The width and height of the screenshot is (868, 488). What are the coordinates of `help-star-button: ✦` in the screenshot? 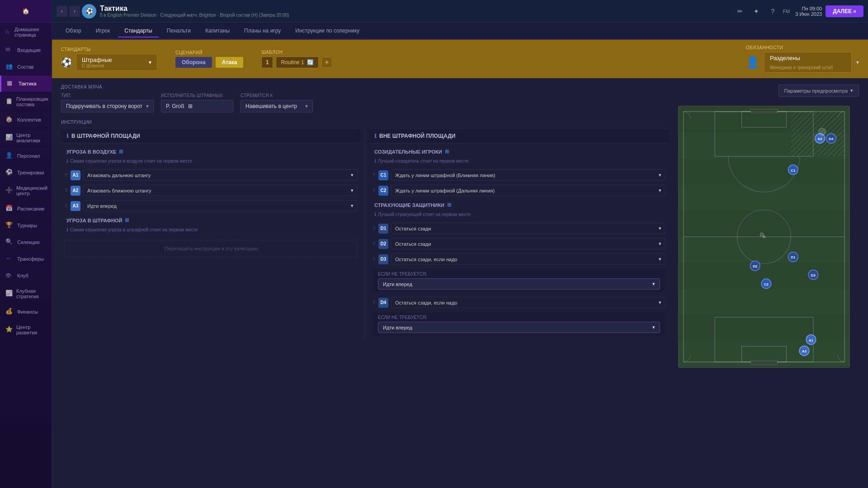 It's located at (756, 11).